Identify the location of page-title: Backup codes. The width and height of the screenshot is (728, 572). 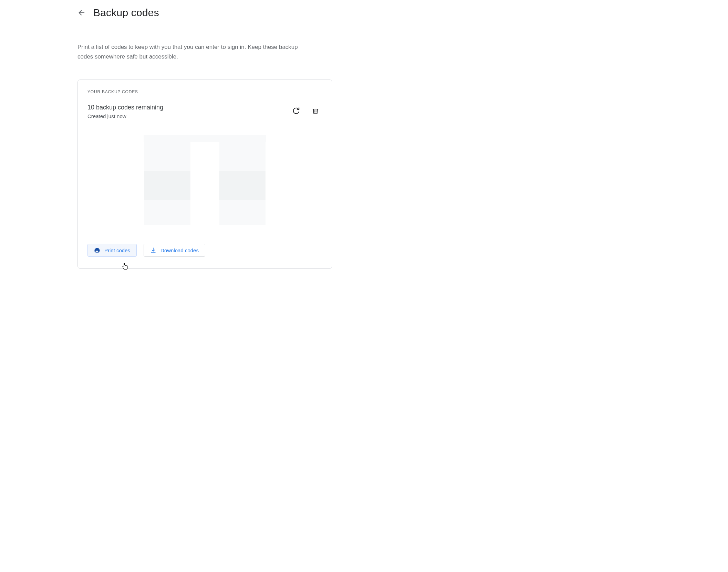
(126, 13).